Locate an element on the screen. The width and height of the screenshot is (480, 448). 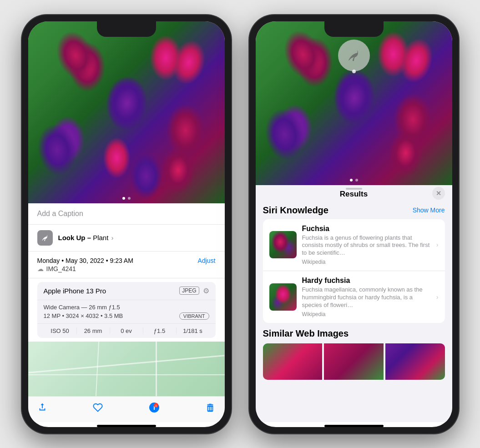
visual-lookup-icon is located at coordinates (45, 238).